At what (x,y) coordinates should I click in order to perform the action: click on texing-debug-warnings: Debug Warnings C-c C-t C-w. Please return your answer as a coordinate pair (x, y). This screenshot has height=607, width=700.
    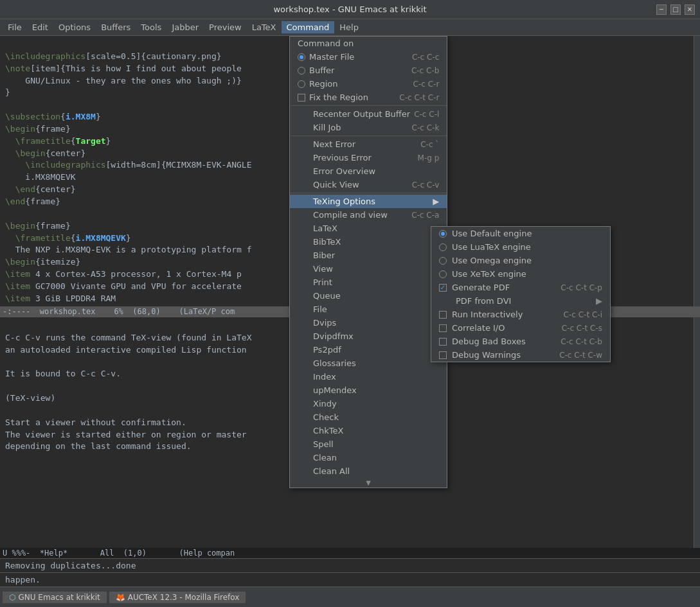
    Looking at the image, I should click on (521, 355).